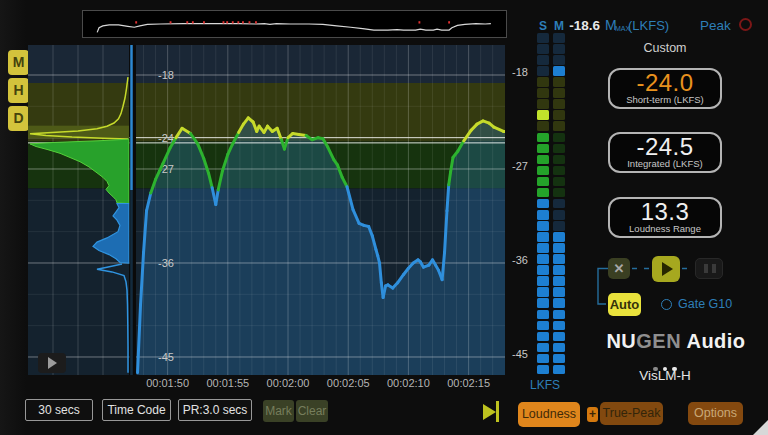 This screenshot has height=435, width=768. Describe the element at coordinates (52, 363) in the screenshot. I see `history-play-button` at that location.